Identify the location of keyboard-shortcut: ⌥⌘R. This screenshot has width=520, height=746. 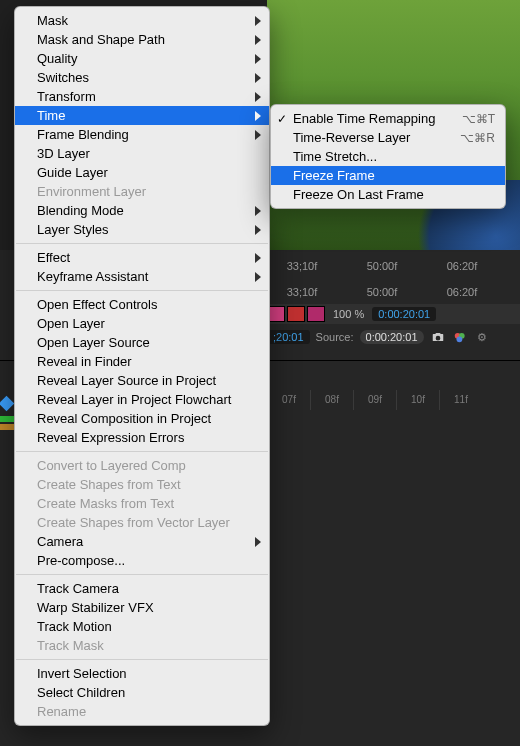
(478, 138).